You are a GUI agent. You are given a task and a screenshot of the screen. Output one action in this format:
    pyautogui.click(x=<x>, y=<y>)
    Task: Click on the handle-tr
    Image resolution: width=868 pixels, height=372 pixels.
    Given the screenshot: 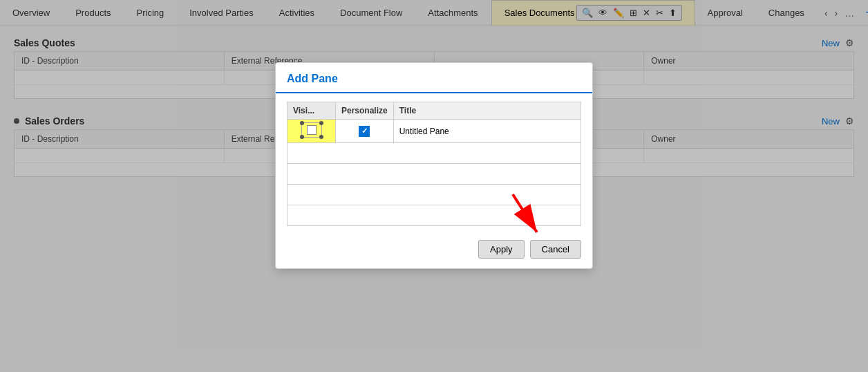 What is the action you would take?
    pyautogui.click(x=321, y=123)
    